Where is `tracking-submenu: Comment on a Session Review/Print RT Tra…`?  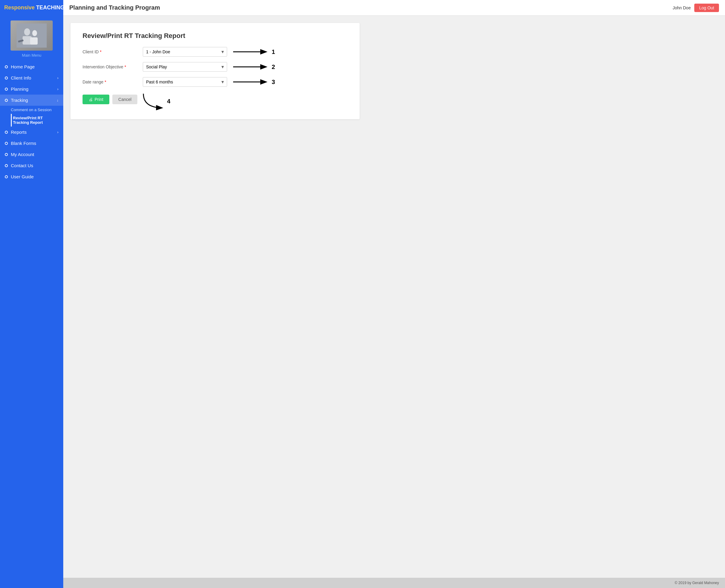 tracking-submenu: Comment on a Session Review/Print RT Tra… is located at coordinates (32, 116).